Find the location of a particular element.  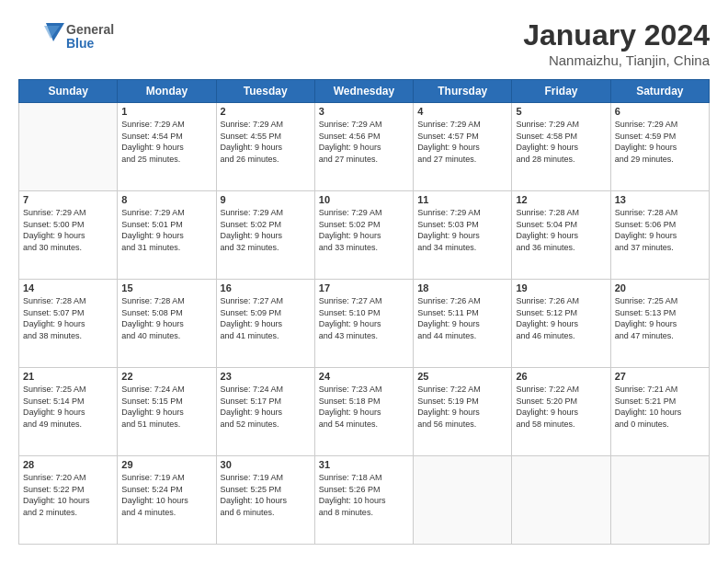

day-number: 5 is located at coordinates (561, 111).